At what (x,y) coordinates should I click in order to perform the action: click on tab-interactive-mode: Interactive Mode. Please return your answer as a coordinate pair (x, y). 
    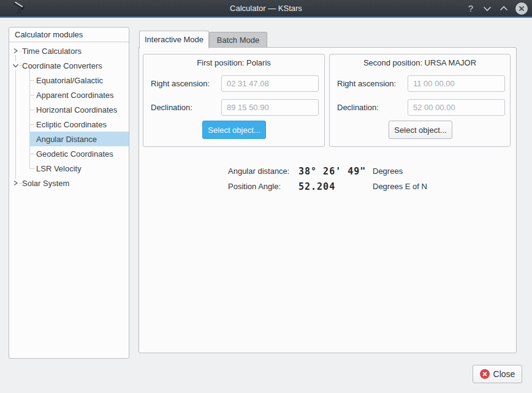
    Looking at the image, I should click on (174, 39).